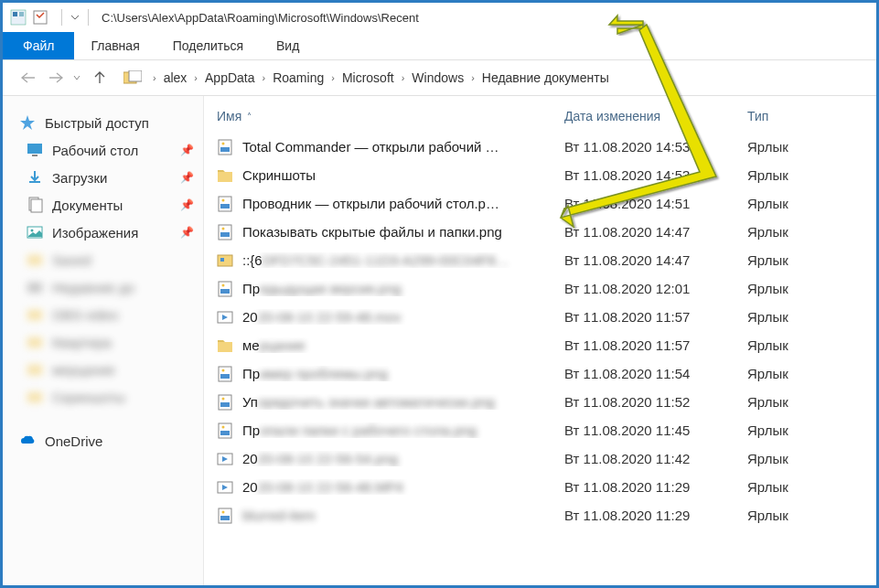 Image resolution: width=879 pixels, height=588 pixels. Describe the element at coordinates (209, 46) in the screenshot. I see `tab-share: Поделиться` at that location.